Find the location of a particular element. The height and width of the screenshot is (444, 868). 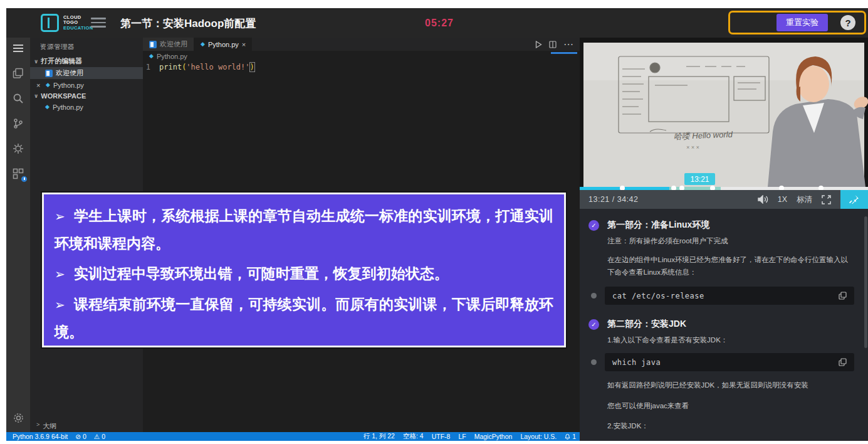

menu-icon is located at coordinates (98, 23).